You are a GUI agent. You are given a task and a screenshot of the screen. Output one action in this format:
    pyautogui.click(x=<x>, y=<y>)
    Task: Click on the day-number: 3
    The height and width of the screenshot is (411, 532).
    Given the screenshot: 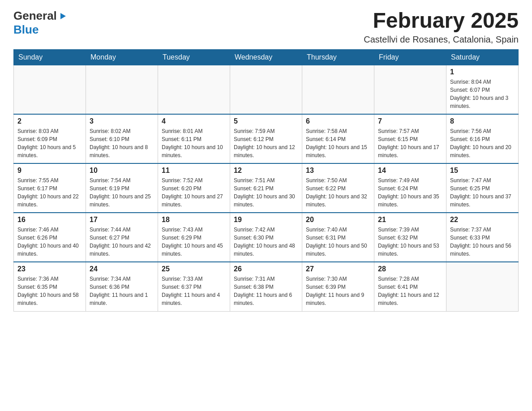 What is the action you would take?
    pyautogui.click(x=122, y=121)
    